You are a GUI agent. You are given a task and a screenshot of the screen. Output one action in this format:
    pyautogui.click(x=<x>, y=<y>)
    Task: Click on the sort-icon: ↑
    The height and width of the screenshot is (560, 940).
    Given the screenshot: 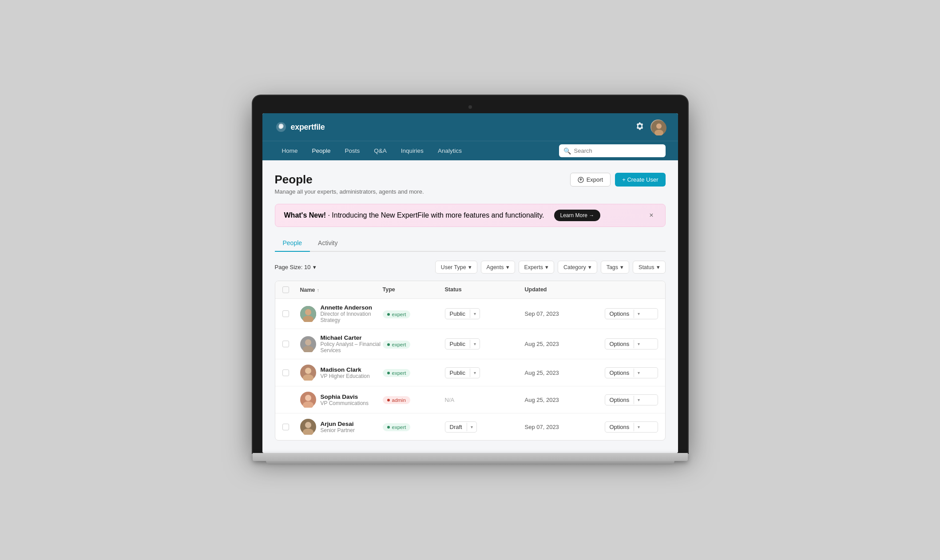 What is the action you would take?
    pyautogui.click(x=318, y=290)
    